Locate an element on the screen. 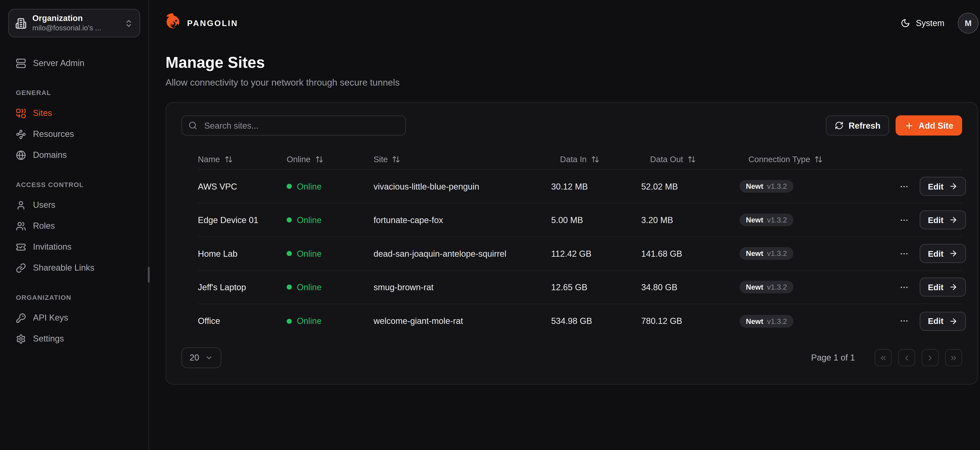 This screenshot has width=980, height=450. sidebar-item-label: API Keys is located at coordinates (51, 318).